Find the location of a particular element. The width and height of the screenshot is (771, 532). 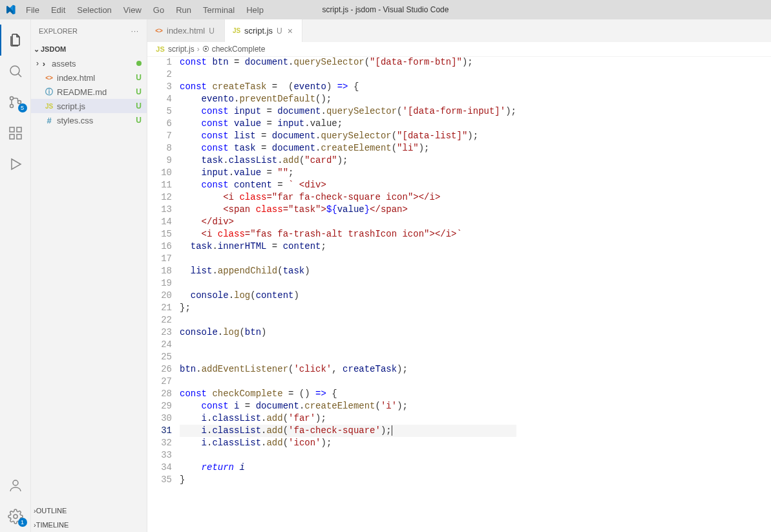

chevron-down-icon: ⌄ is located at coordinates (36, 49).